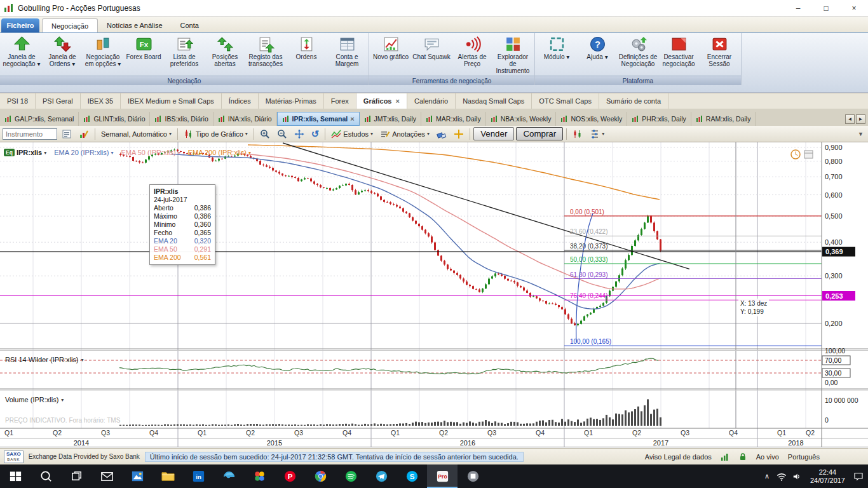  Describe the element at coordinates (22, 51) in the screenshot. I see `ribbon-button-0-0: Janela de negociação ▾` at that location.